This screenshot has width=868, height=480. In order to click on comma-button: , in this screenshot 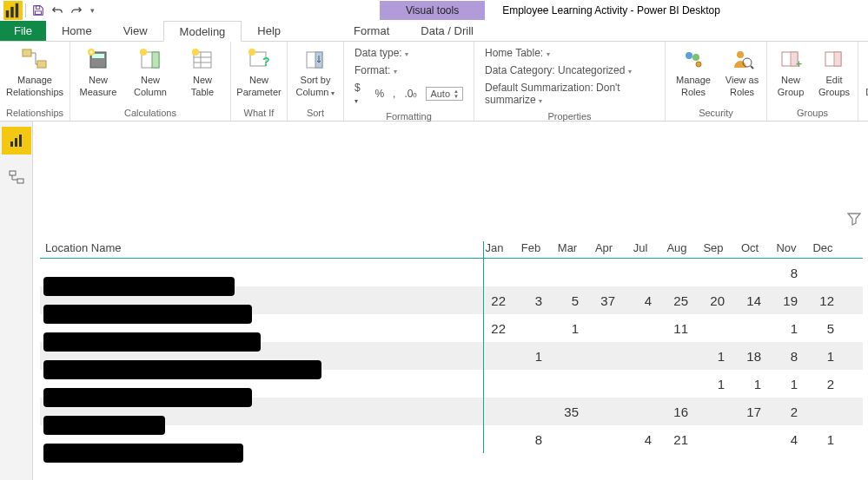, I will do `click(394, 94)`.